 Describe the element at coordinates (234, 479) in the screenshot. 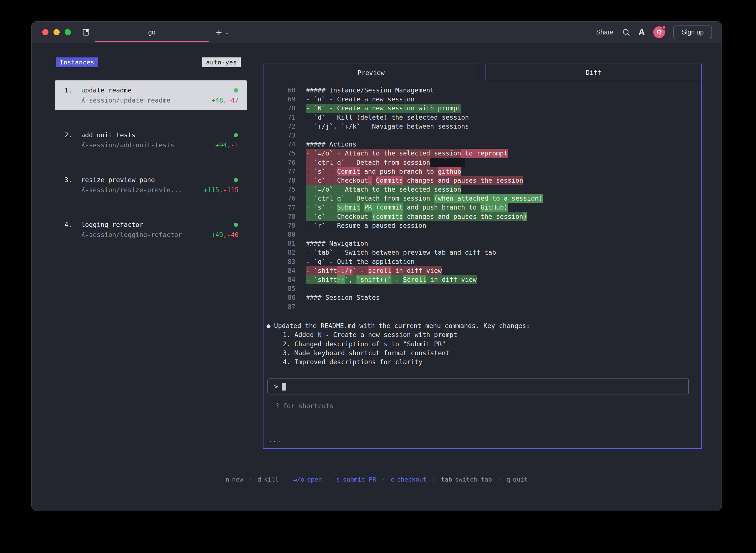

I see `menu-item-new: nnew` at that location.